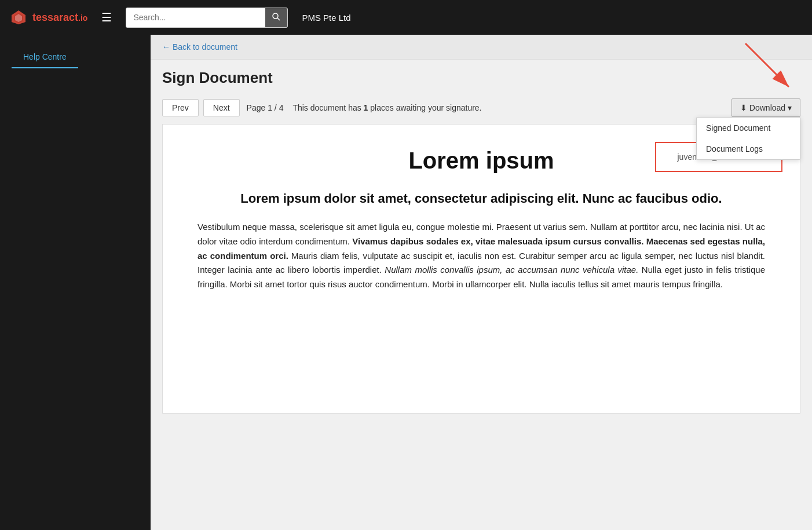 The image size is (812, 530). I want to click on doc-body: Vestibulum neque massa, scelerisque sit …, so click(481, 256).